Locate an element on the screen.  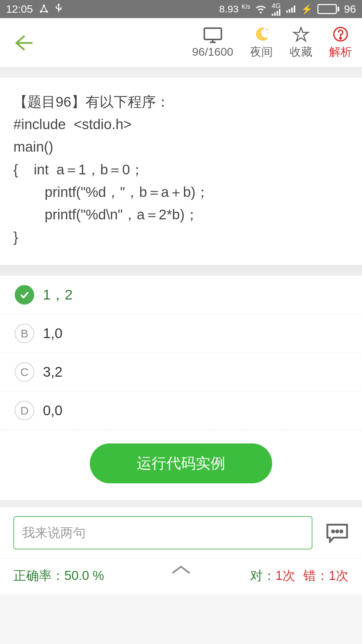
battery-icon is located at coordinates (328, 9).